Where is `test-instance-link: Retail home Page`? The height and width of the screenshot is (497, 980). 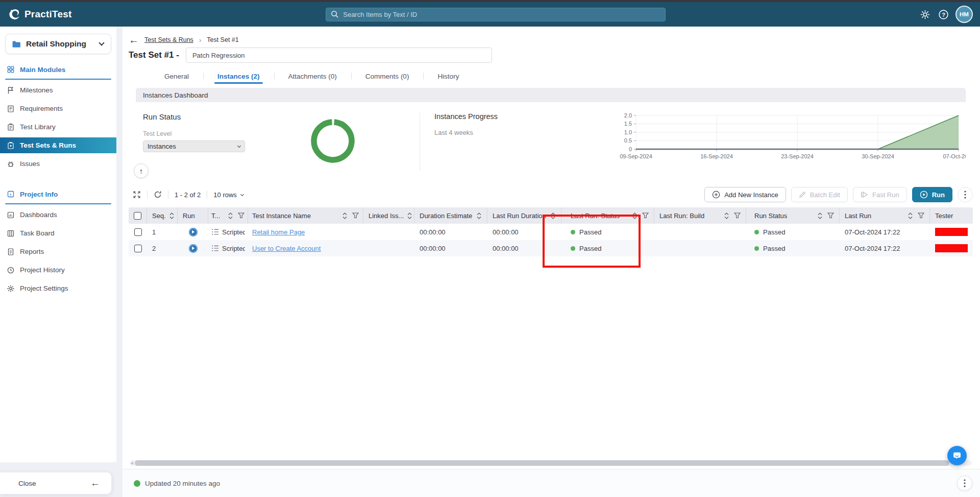
test-instance-link: Retail home Page is located at coordinates (279, 232).